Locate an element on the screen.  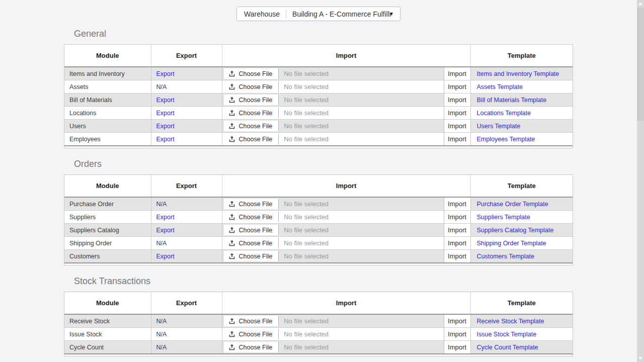
template-download-link: Items and Inventory Template is located at coordinates (518, 74).